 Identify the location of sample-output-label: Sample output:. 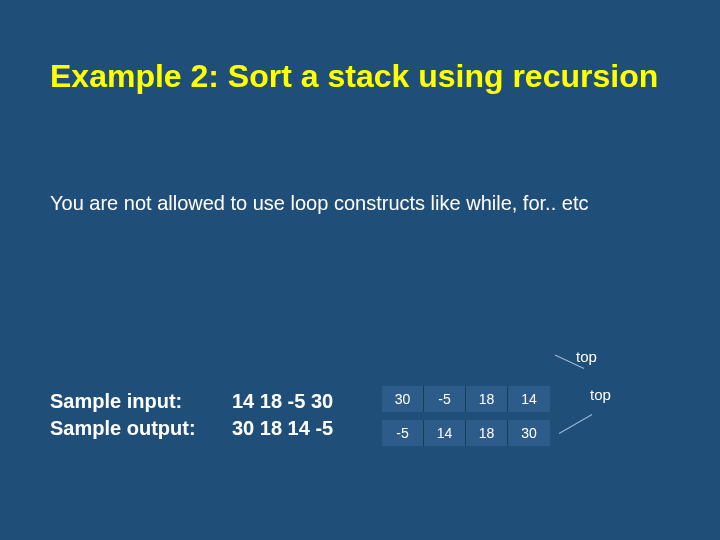
(123, 428).